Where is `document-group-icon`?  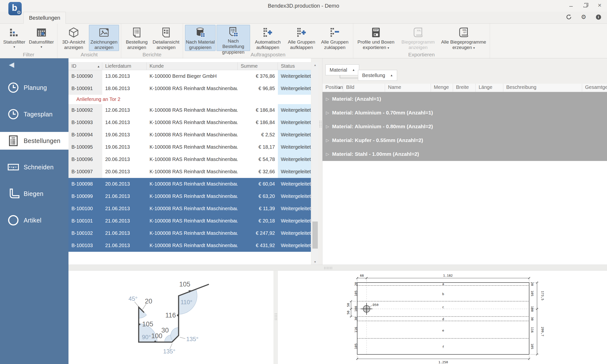 document-group-icon is located at coordinates (233, 32).